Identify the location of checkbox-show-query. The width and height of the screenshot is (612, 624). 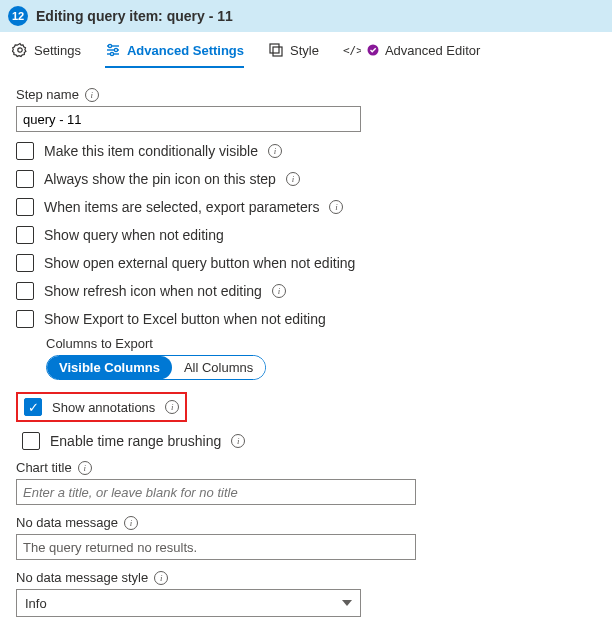
(25, 235).